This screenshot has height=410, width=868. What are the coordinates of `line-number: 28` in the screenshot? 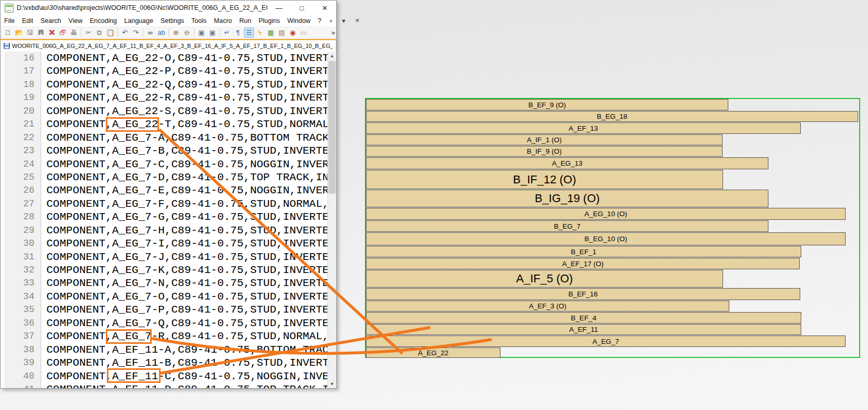 It's located at (23, 217).